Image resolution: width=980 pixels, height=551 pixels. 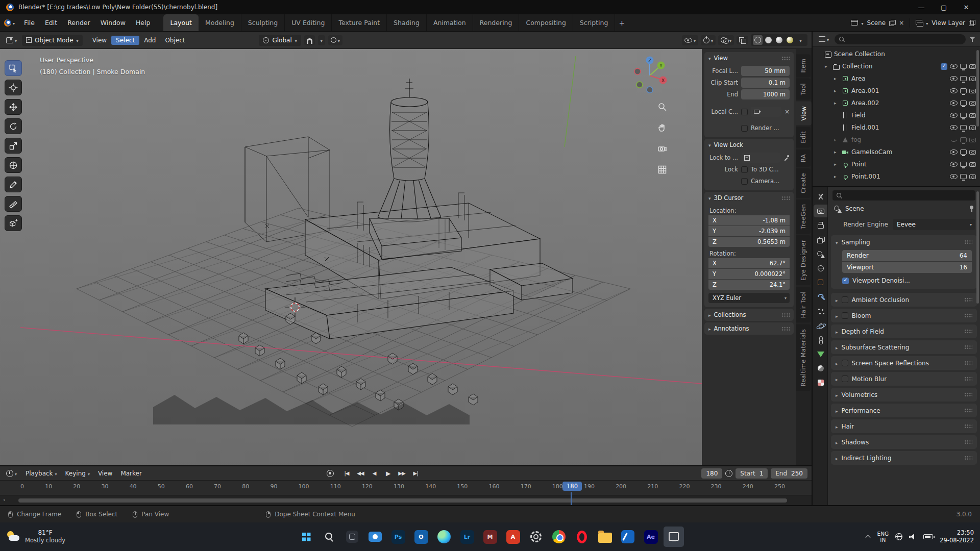 What do you see at coordinates (113, 22) in the screenshot?
I see `menu-item: Window` at bounding box center [113, 22].